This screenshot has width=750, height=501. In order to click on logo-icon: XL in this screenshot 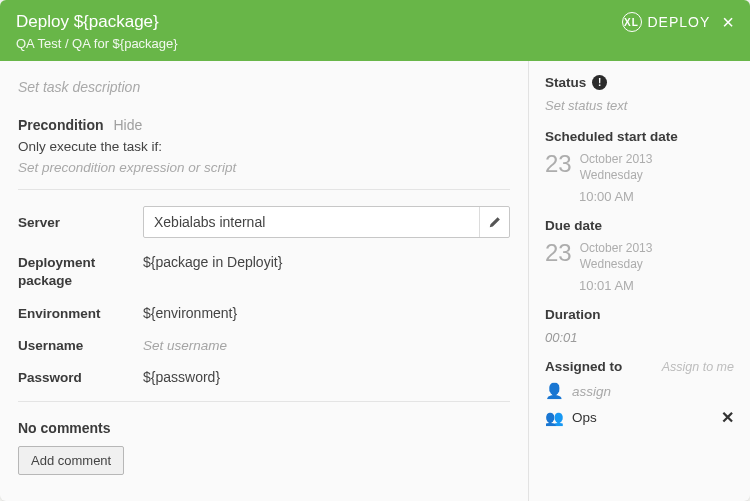, I will do `click(632, 22)`.